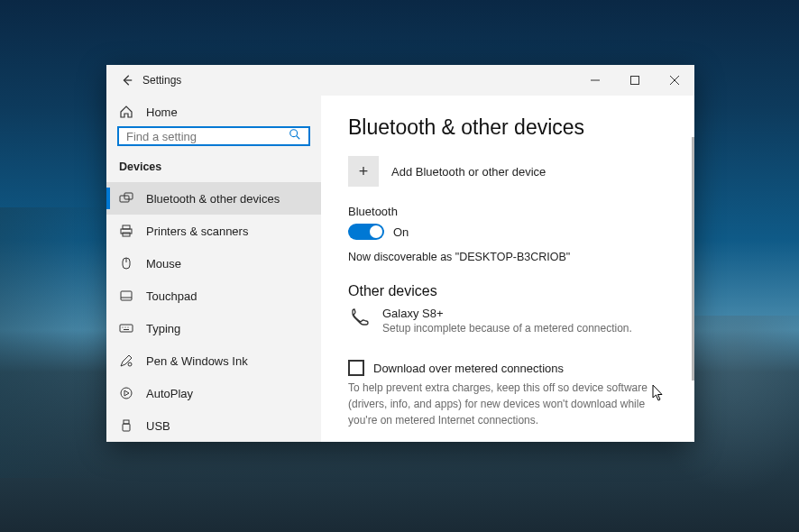 Image resolution: width=799 pixels, height=532 pixels. What do you see at coordinates (213, 198) in the screenshot?
I see `nav-item-label: Bluetooth & other devices` at bounding box center [213, 198].